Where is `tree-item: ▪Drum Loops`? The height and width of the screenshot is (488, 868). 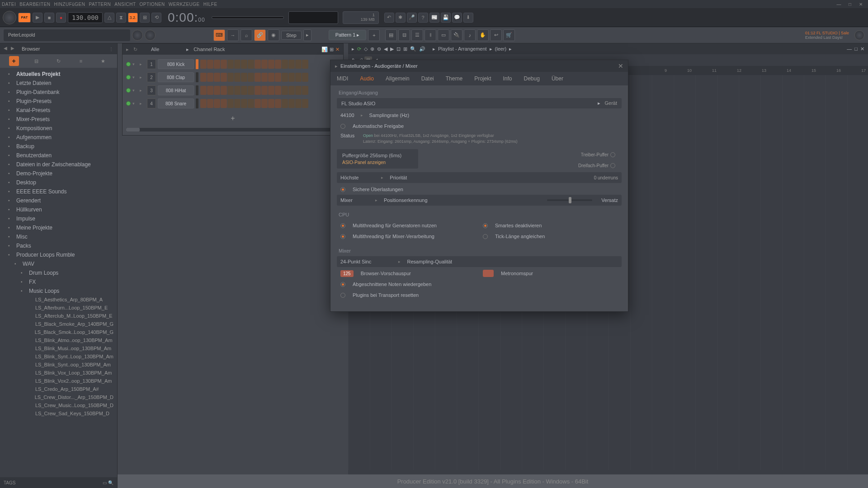
tree-item: ▪Drum Loops is located at coordinates (59, 273).